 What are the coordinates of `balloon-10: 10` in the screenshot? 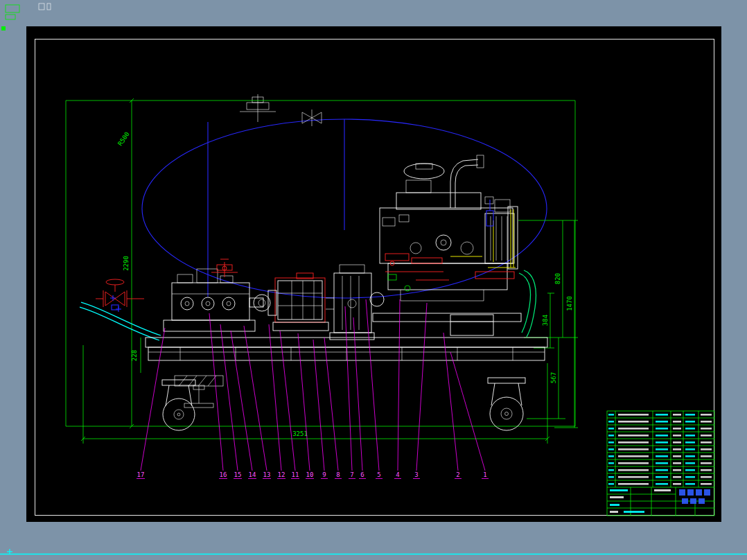 It's located at (310, 475).